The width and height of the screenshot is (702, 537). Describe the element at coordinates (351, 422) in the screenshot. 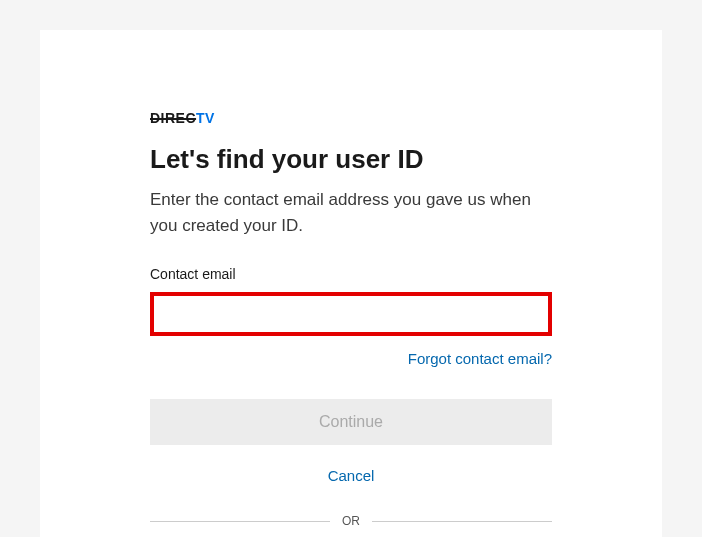

I see `continue-button: Continue` at that location.